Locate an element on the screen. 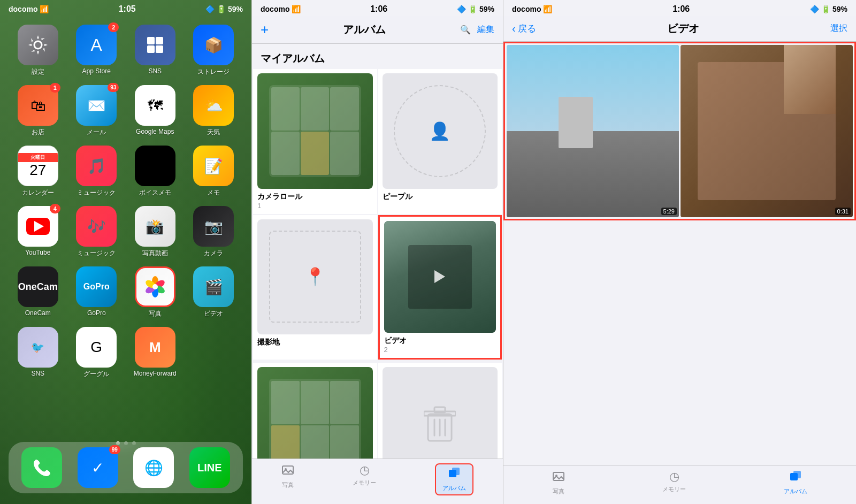 This screenshot has width=856, height=504. status-right-2: 🔷 🔋 59% is located at coordinates (476, 9).